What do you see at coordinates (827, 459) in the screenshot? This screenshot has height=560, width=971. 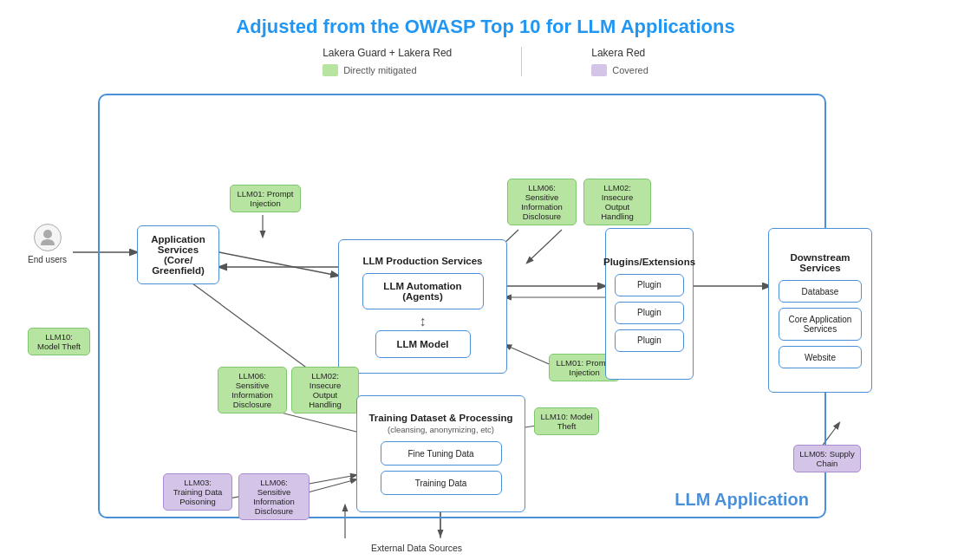 I see `llm05-tag: LLM05: Supply Chain` at bounding box center [827, 459].